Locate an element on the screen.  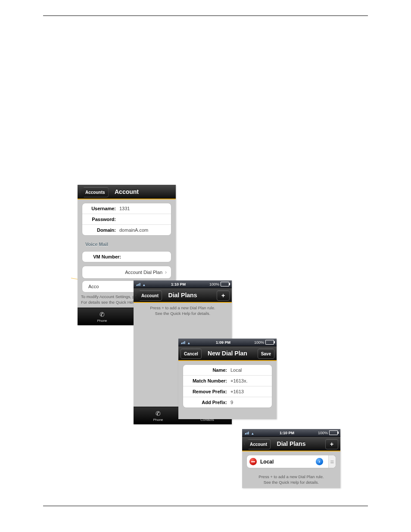
save-button: Save is located at coordinates (266, 354).